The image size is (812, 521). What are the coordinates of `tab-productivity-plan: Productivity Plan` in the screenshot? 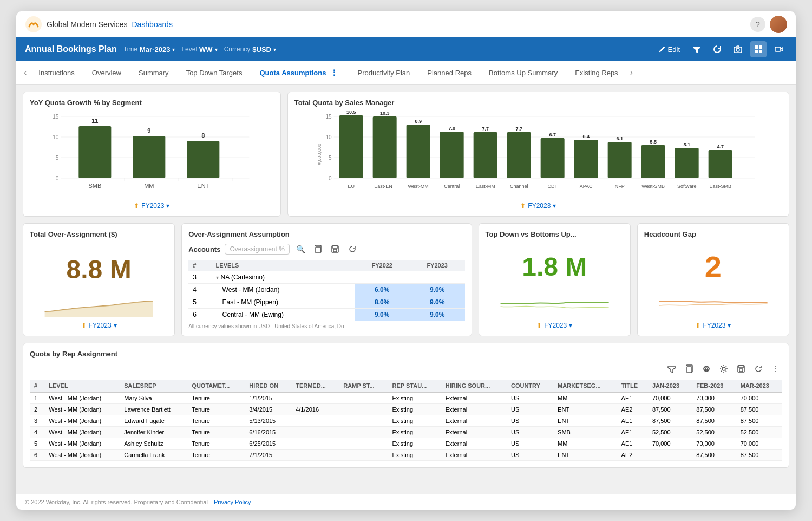 It's located at (383, 73).